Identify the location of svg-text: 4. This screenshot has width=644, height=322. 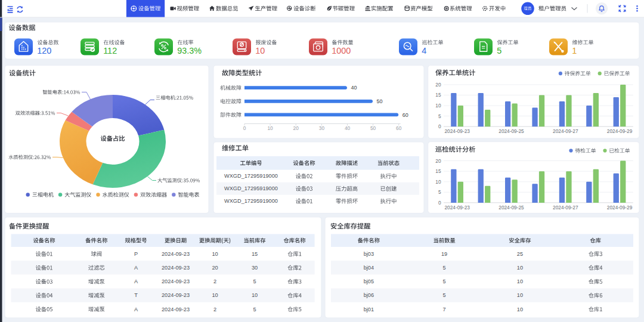
(424, 51).